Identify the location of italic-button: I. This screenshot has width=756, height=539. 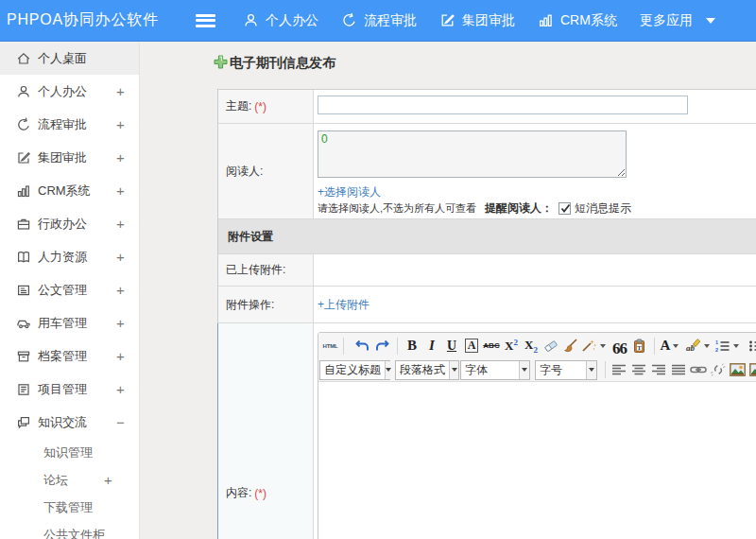
(432, 346).